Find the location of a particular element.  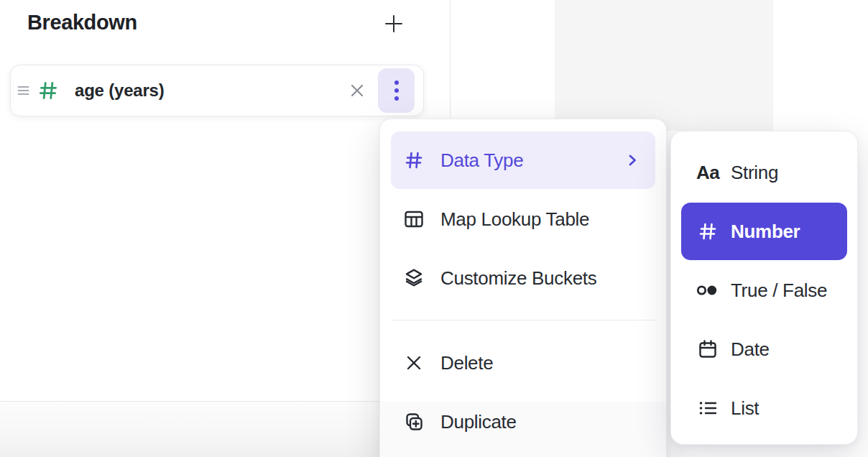

submenu-item-label: List is located at coordinates (783, 408).